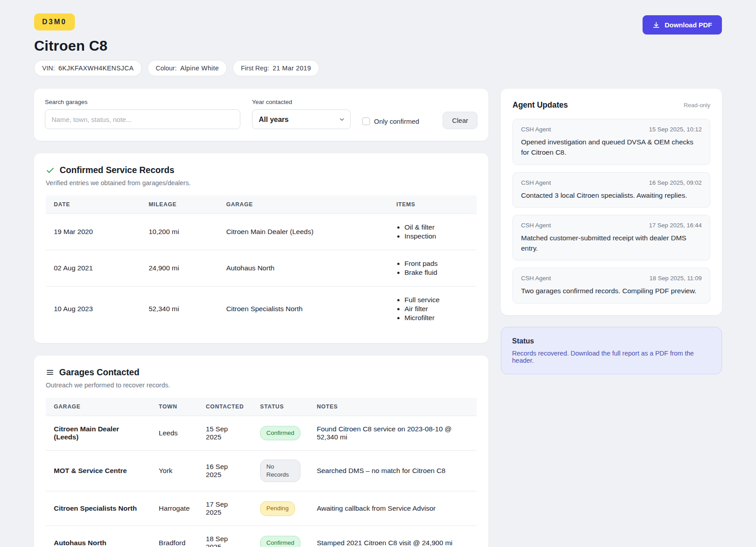  I want to click on list-item: CSH Agent 15 Sep 2025, 10:12 Opened inve…, so click(612, 142).